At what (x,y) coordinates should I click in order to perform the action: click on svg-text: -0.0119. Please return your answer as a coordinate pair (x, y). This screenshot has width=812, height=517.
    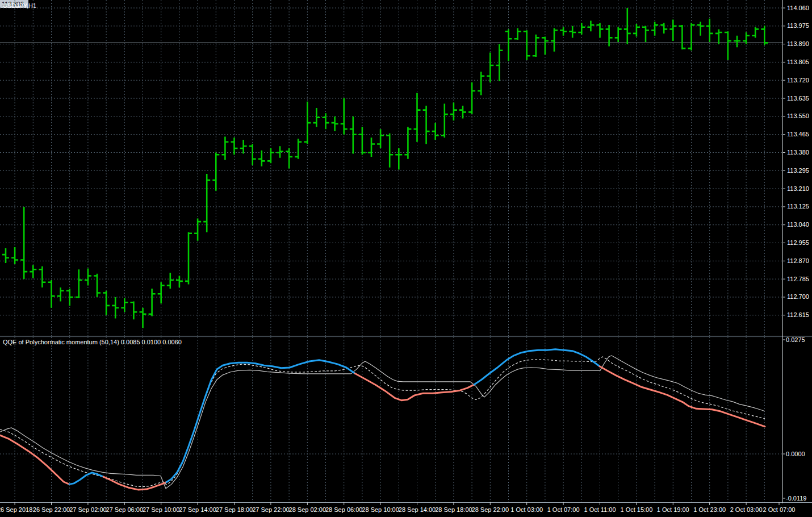
    Looking at the image, I should click on (796, 498).